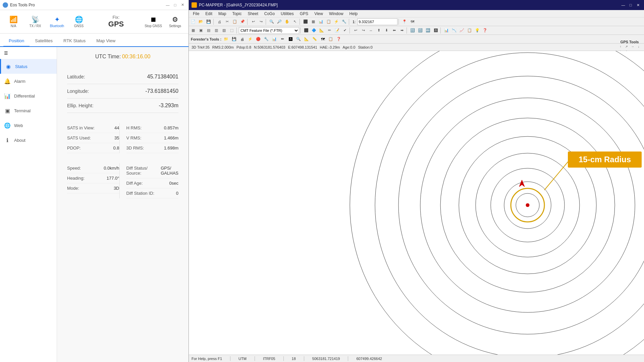 This screenshot has width=644, height=362. Describe the element at coordinates (420, 31) in the screenshot. I see `tb3-btn21: 🔡` at that location.